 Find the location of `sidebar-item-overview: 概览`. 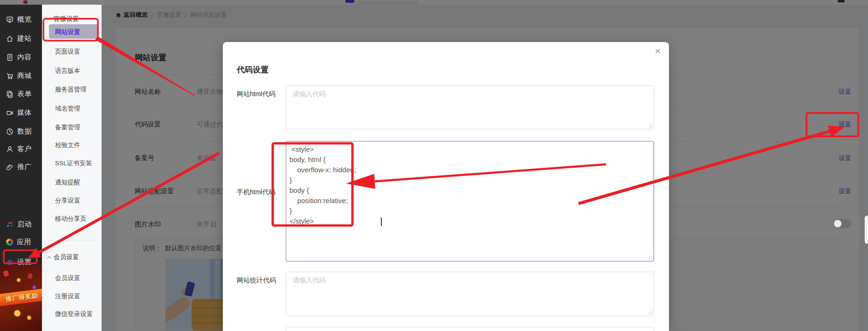

sidebar-item-overview: 概览 is located at coordinates (19, 20).